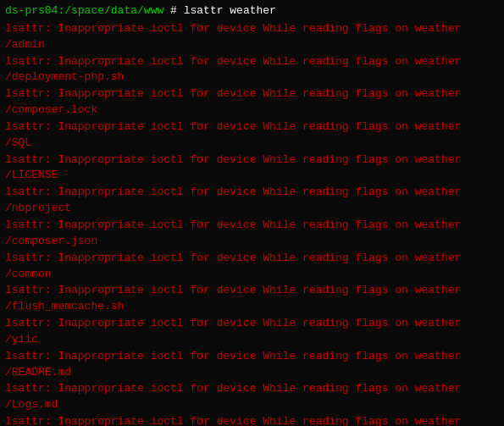 This screenshot has height=426, width=504. Describe the element at coordinates (252, 307) in the screenshot. I see `path-line: /flush_memcache.sh` at that location.